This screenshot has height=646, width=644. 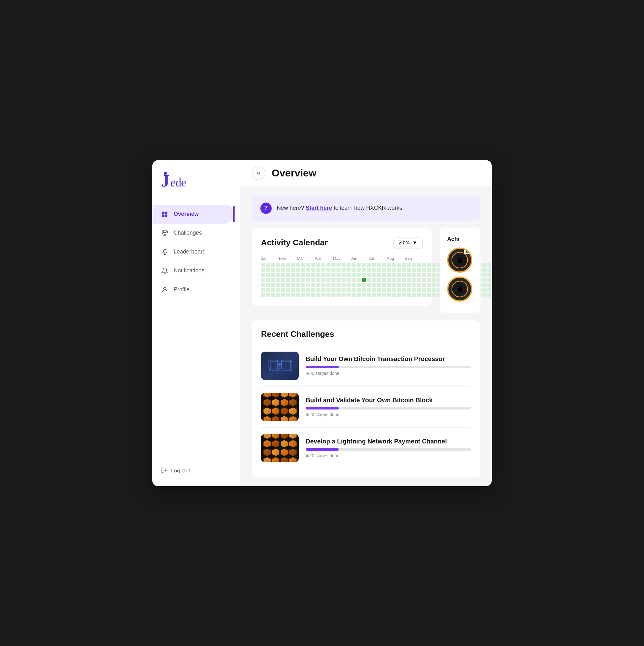 What do you see at coordinates (408, 243) in the screenshot?
I see `year-selector: 2024 ▼` at bounding box center [408, 243].